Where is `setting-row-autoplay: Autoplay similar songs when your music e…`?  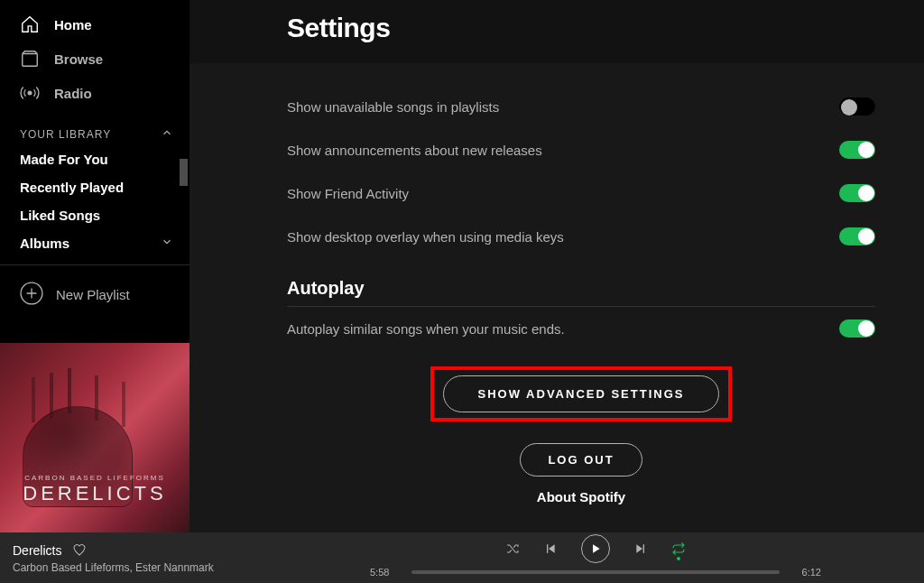 setting-row-autoplay: Autoplay similar songs when your music e… is located at coordinates (581, 329).